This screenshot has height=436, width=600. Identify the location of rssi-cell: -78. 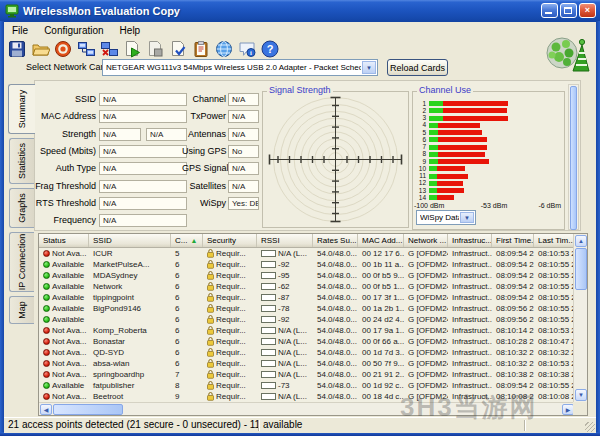
(285, 308).